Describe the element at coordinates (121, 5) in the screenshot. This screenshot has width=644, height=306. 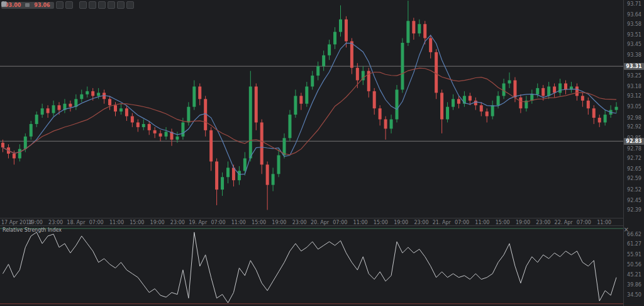
I see `share-button` at that location.